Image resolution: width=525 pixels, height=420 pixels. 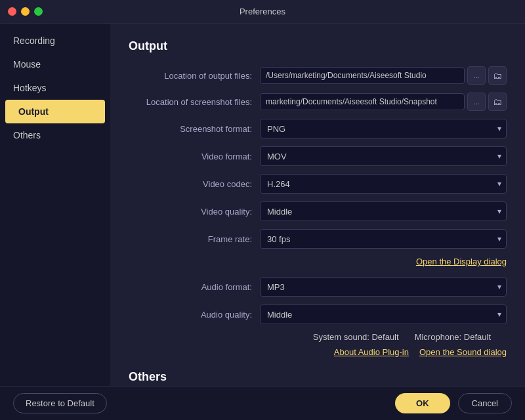 What do you see at coordinates (497, 75) in the screenshot?
I see `folder-icon: 🗂` at bounding box center [497, 75].